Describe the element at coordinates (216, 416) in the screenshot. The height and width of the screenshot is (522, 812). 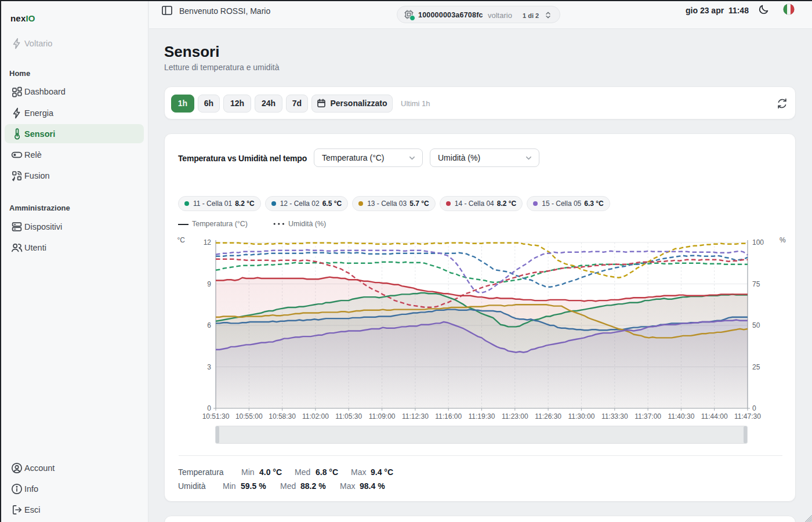
I see `svg-text: 10:51:30` at that location.